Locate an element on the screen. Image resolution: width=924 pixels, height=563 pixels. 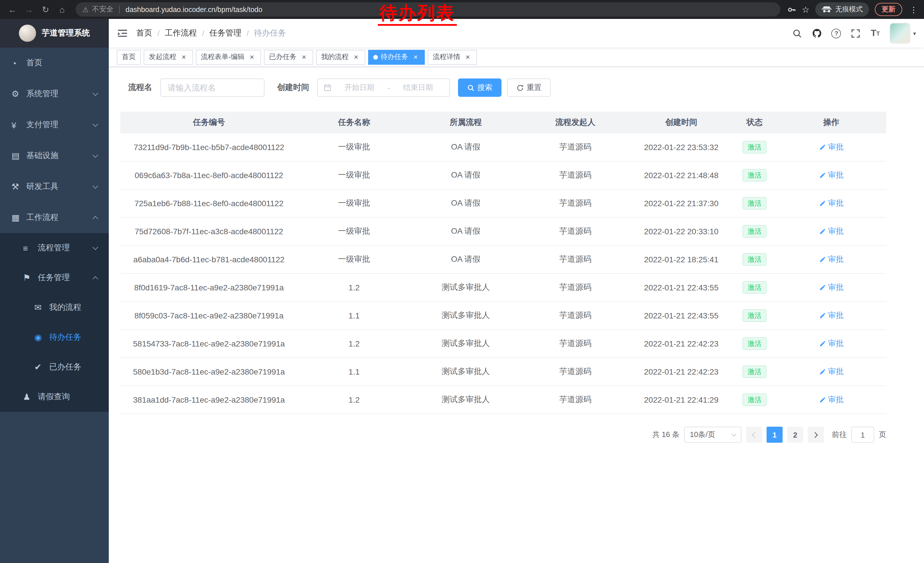
cell-process: OA 请假 is located at coordinates (466, 147).